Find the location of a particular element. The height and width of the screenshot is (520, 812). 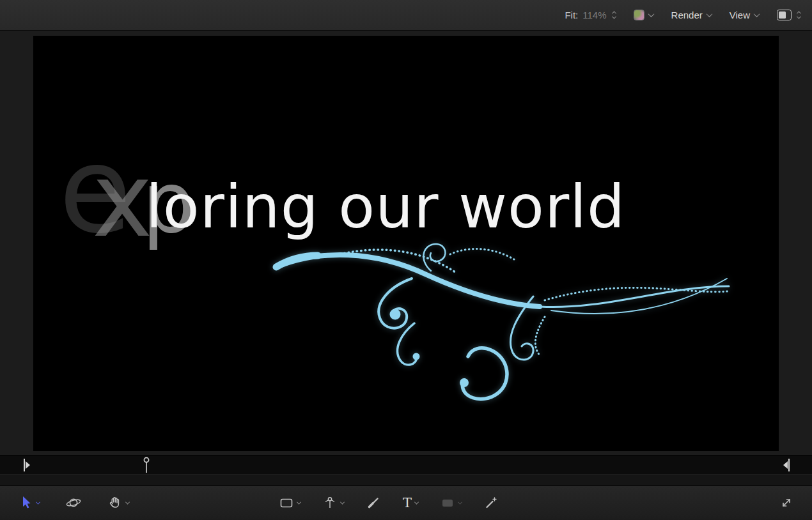

tool-3d-transform is located at coordinates (74, 503).